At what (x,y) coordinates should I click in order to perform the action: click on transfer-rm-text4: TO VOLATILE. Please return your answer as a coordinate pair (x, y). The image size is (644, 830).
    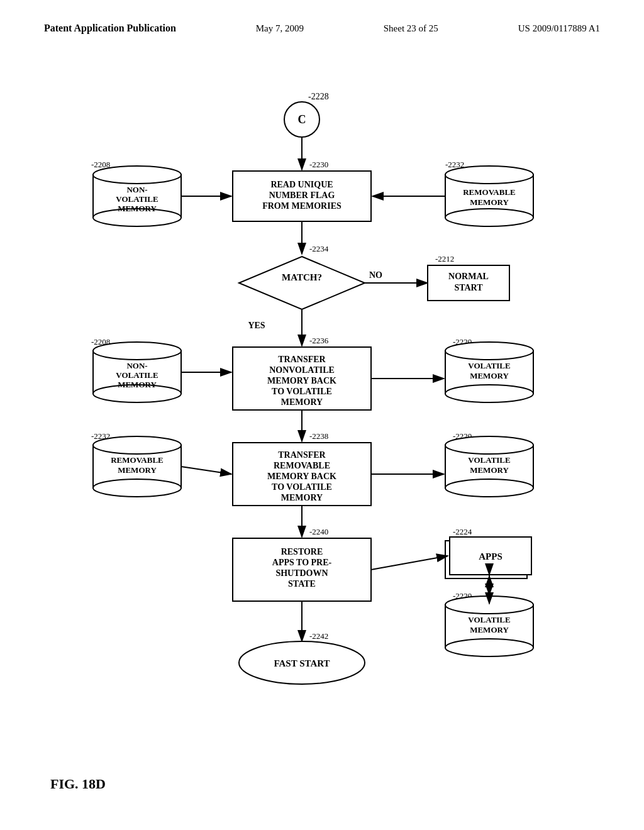
    Looking at the image, I should click on (302, 487).